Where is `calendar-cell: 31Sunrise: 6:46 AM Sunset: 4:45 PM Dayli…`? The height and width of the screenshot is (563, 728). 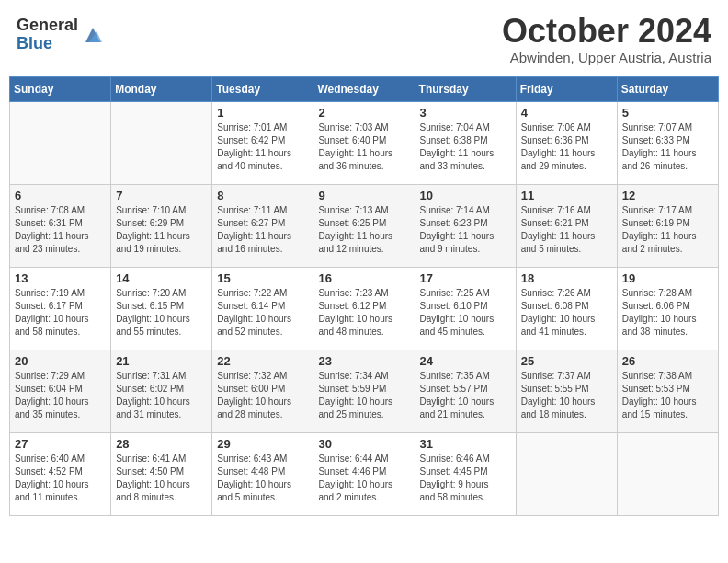
calendar-cell: 31Sunrise: 6:46 AM Sunset: 4:45 PM Dayli… is located at coordinates (465, 474).